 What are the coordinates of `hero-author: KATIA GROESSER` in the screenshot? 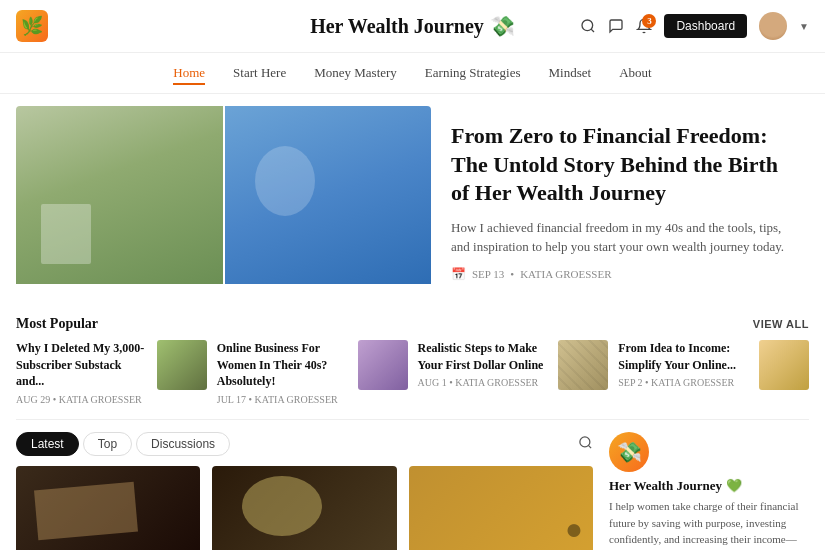 It's located at (566, 274).